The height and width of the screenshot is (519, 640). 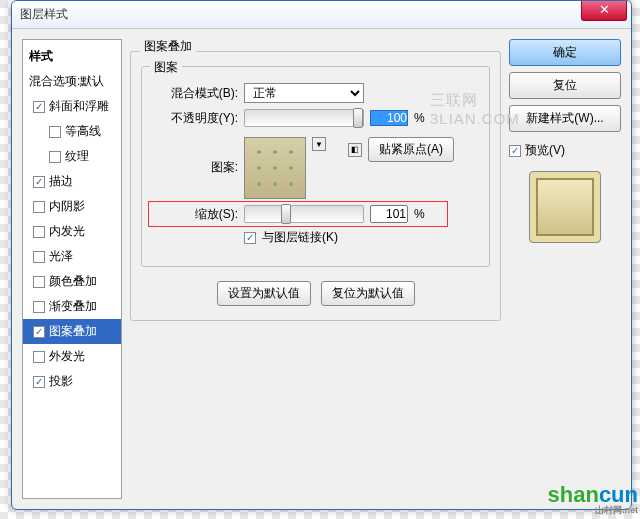 I want to click on opacity-unit: %, so click(x=420, y=118).